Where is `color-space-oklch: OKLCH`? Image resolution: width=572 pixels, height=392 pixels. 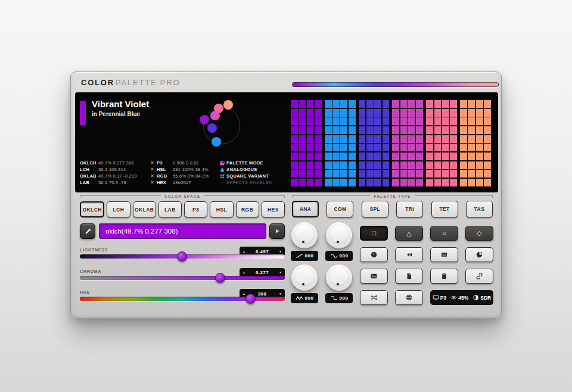
color-space-oklch: OKLCH is located at coordinates (92, 210).